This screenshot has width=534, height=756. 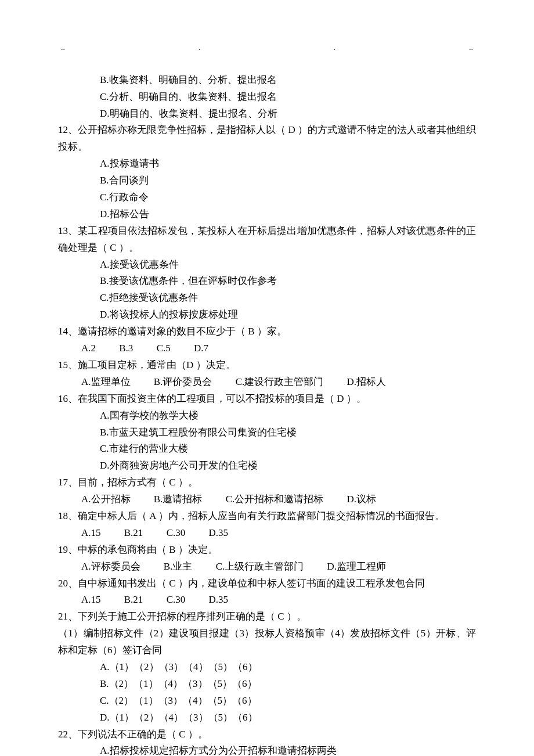 What do you see at coordinates (267, 600) in the screenshot?
I see `q20-options: A.15 B.21 C.30 D.35` at bounding box center [267, 600].